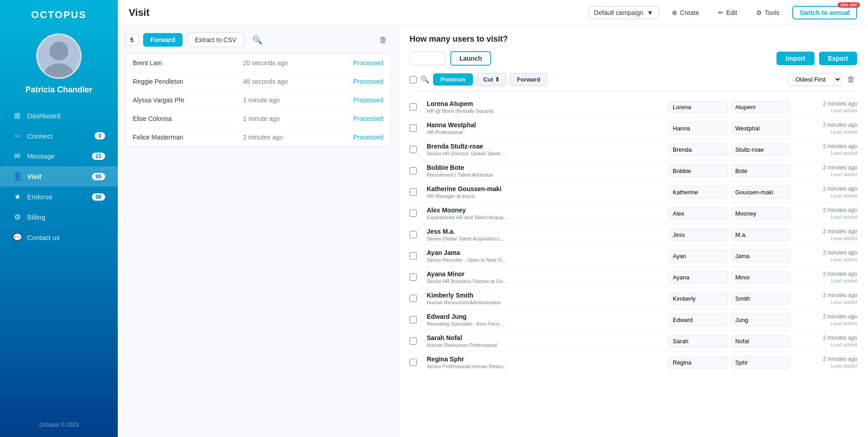 This screenshot has width=868, height=437. Describe the element at coordinates (471, 58) in the screenshot. I see `launch-button: Launch` at that location.